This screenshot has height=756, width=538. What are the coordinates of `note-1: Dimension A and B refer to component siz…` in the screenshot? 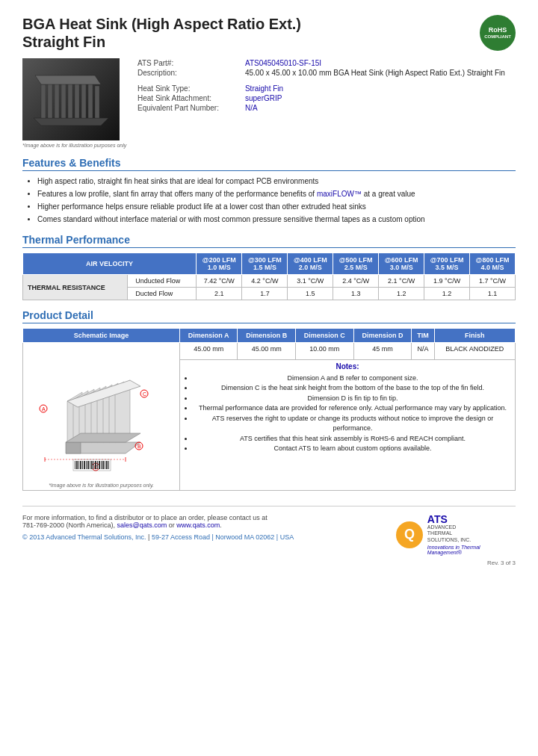 It's located at (353, 379).